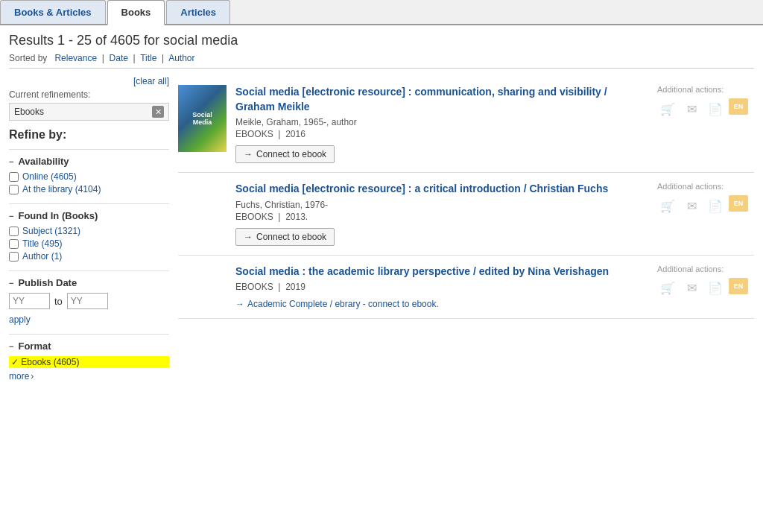  What do you see at coordinates (13, 231) in the screenshot?
I see `checkbox-subject` at bounding box center [13, 231].